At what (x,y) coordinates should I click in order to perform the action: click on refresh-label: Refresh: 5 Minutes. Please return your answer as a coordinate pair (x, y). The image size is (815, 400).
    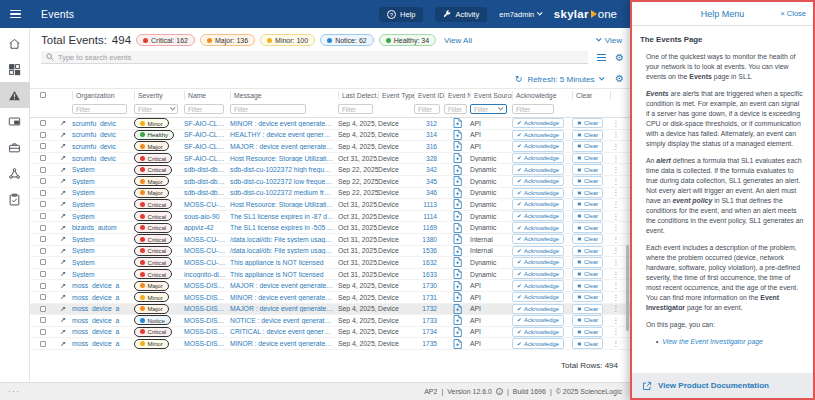
    Looking at the image, I should click on (560, 80).